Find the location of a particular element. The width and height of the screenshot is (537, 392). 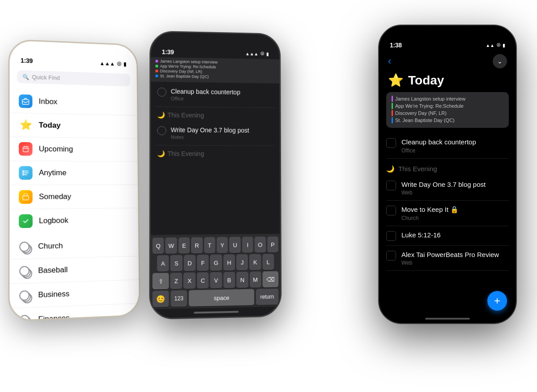

nav-today: ⭐ Today is located at coordinates (73, 126).